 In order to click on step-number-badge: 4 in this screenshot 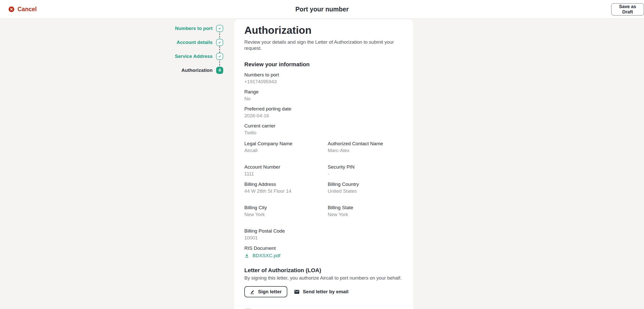, I will do `click(220, 70)`.